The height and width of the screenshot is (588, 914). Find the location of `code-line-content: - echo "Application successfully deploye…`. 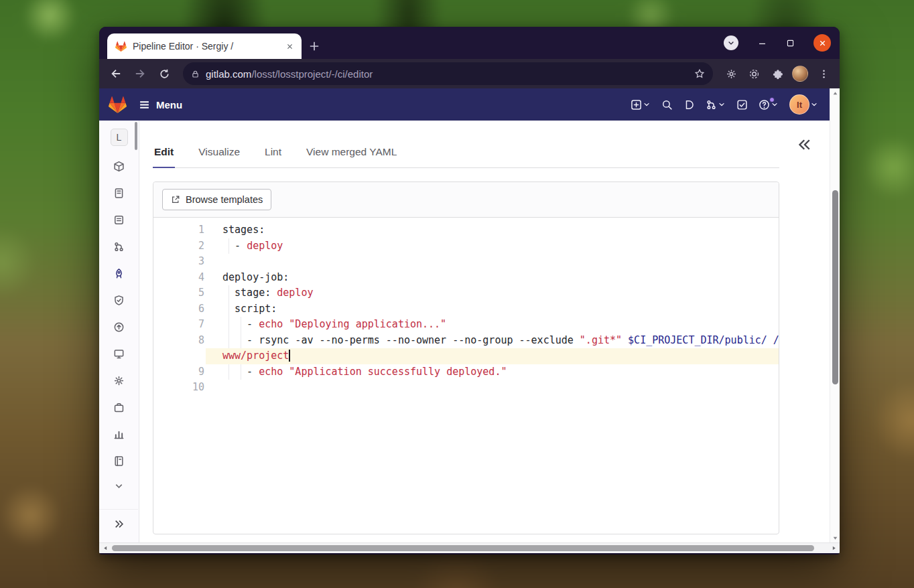

code-line-content: - echo "Application successfully deploye… is located at coordinates (492, 372).